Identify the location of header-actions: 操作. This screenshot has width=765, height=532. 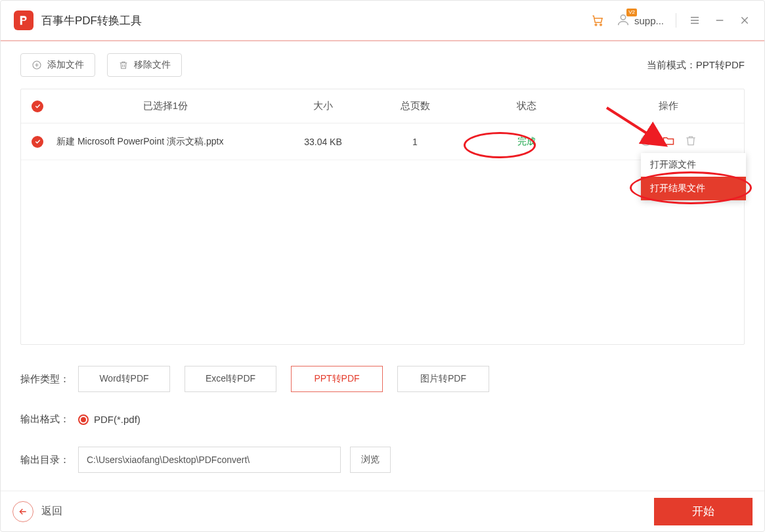
(668, 106).